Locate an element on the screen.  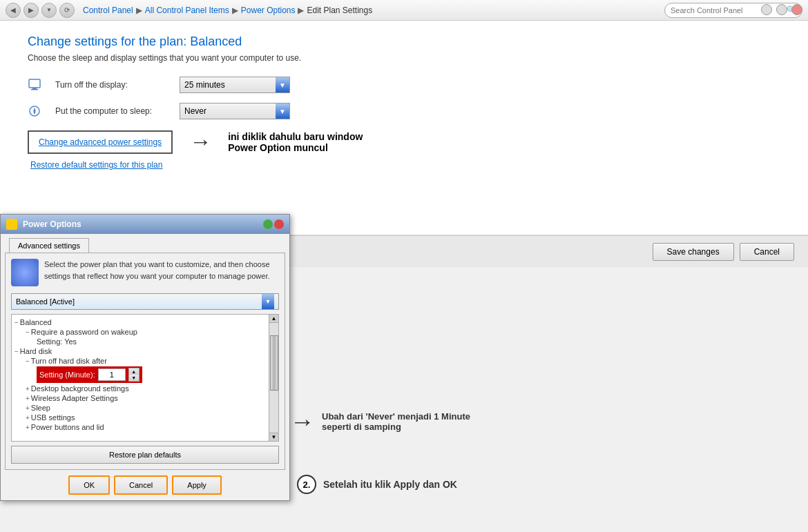
advanced-settings-tab: Advanced settings is located at coordinates (49, 246).